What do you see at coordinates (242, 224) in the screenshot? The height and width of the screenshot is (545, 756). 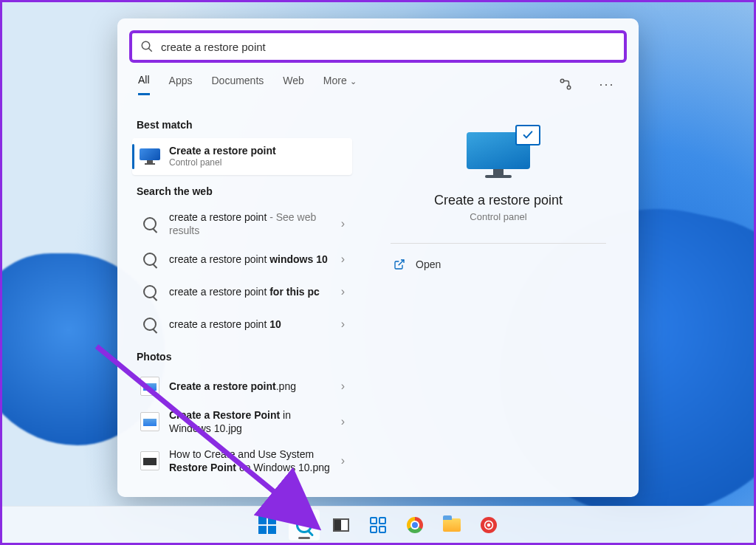 I see `web-result: create a restore point - See web results…` at bounding box center [242, 224].